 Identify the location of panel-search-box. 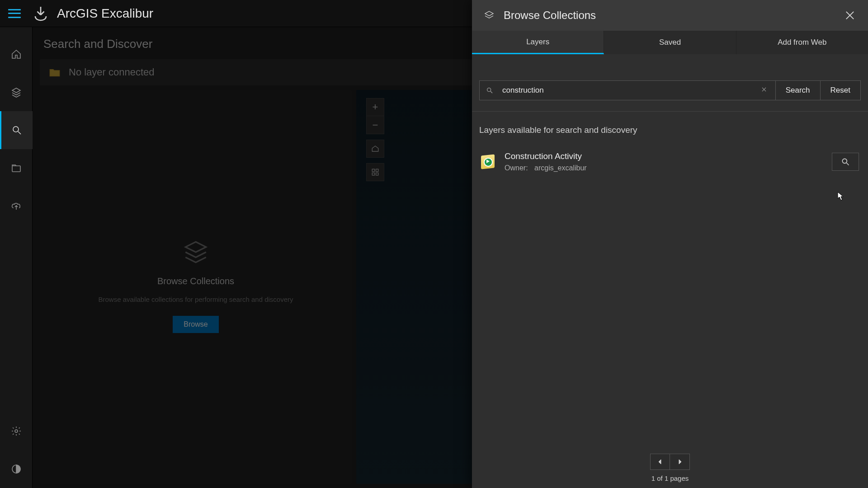
(627, 90).